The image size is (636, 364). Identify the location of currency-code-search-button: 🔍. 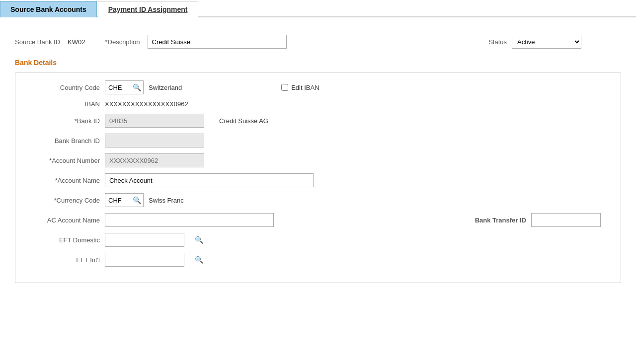
(137, 200).